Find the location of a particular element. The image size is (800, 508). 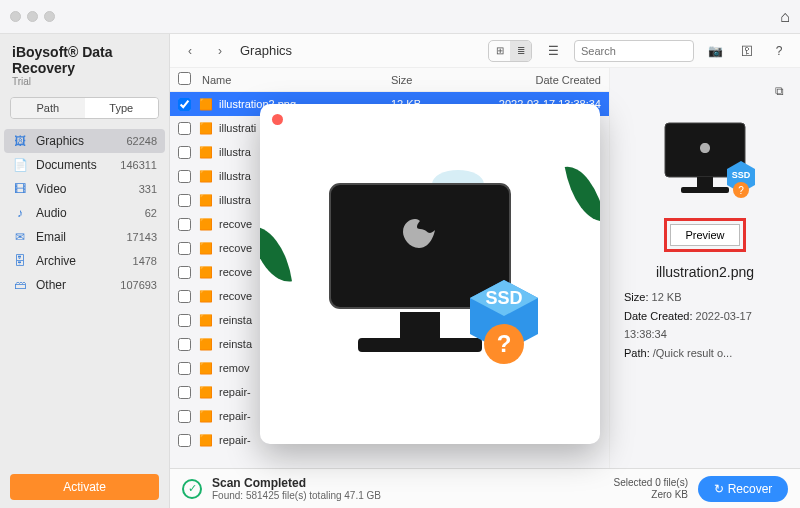

sidebar-item-other: 🗃Other107693 is located at coordinates (84, 285).